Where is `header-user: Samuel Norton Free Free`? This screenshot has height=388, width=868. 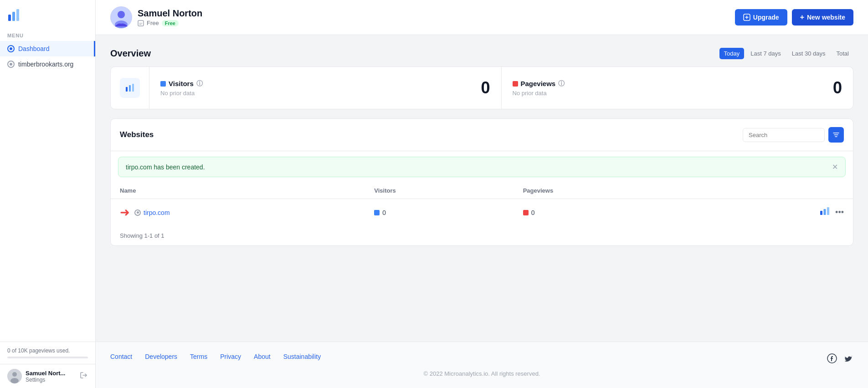 header-user: Samuel Norton Free Free is located at coordinates (156, 17).